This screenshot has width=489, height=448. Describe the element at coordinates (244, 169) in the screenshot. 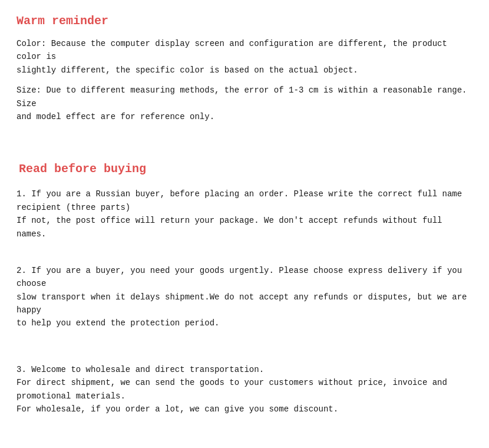

I see `read-before-title: Read before buying` at that location.